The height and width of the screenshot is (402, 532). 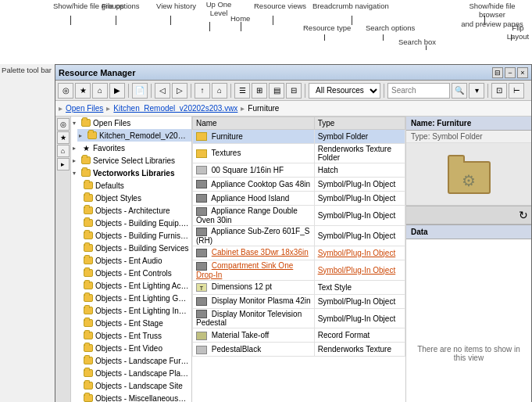 I want to click on favorites-icon: ★, so click(x=86, y=148).